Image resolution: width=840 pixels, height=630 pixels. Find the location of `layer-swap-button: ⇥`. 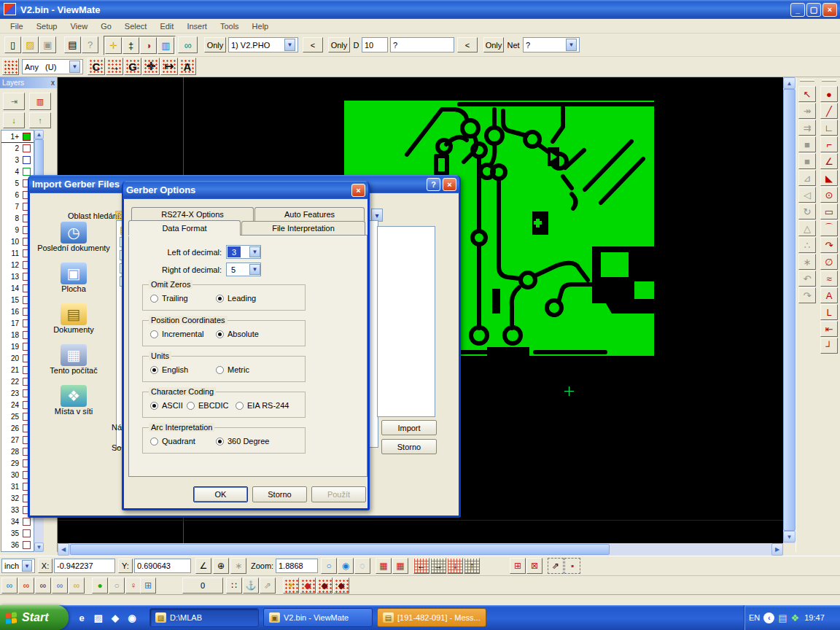

layer-swap-button: ⇥ is located at coordinates (14, 101).